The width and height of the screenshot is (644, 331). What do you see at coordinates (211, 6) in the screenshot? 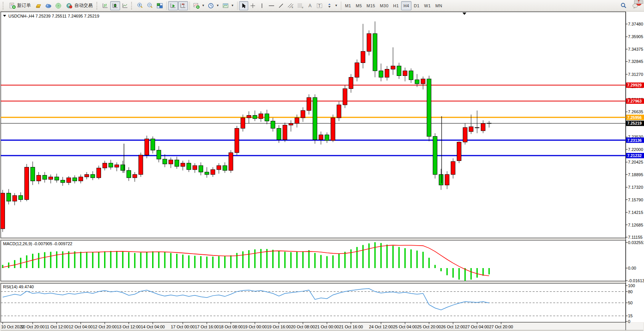
I see `periods-clock-icon` at bounding box center [211, 6].